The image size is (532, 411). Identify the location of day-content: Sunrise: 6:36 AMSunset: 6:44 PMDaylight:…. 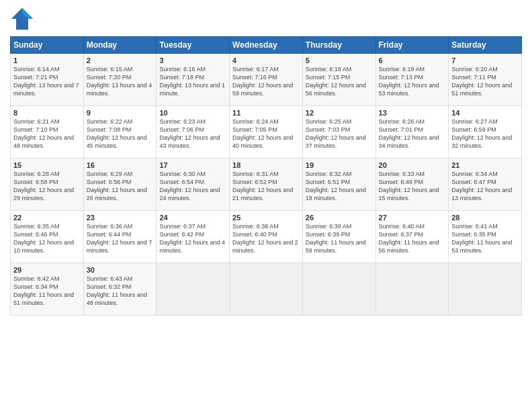
(120, 239).